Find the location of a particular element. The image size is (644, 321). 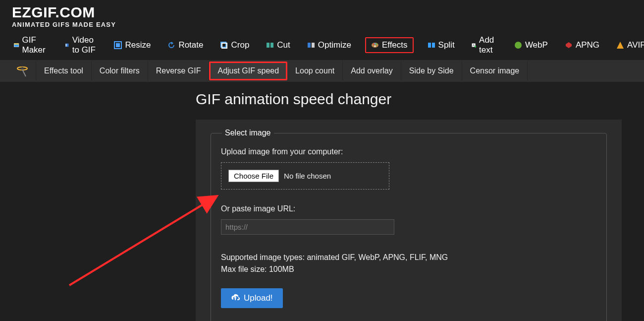

avif-icon is located at coordinates (620, 45).